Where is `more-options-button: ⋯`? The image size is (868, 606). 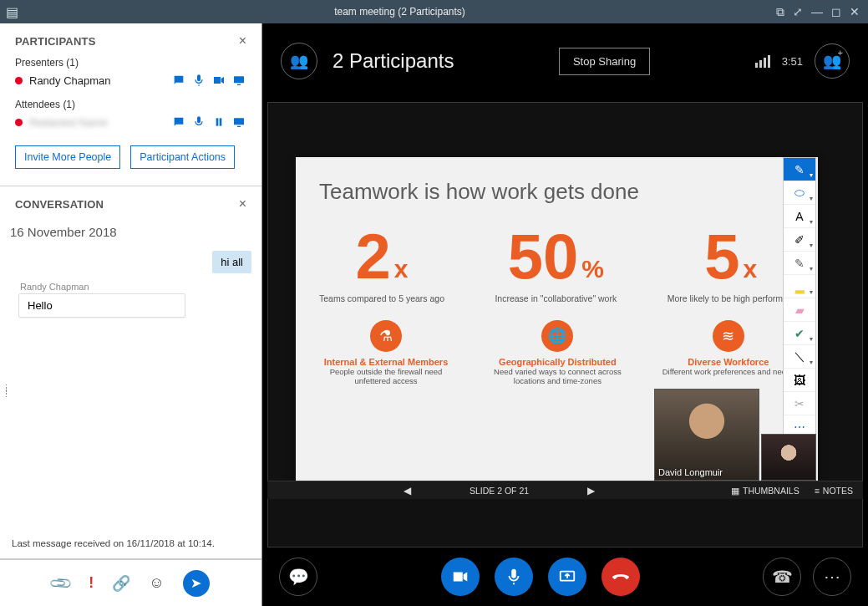
more-options-button: ⋯ is located at coordinates (832, 577).